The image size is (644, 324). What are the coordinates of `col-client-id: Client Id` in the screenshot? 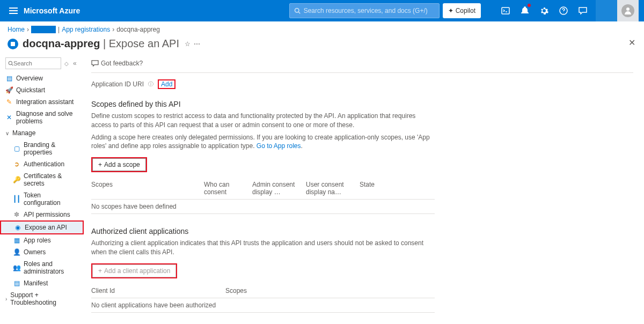 It's located at (158, 291).